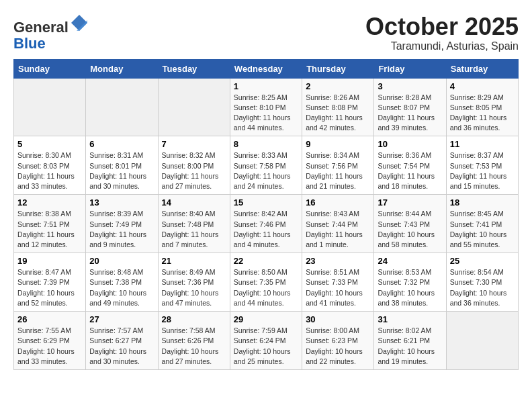 Image resolution: width=532 pixels, height=411 pixels. Describe the element at coordinates (50, 144) in the screenshot. I see `day-number: 5` at that location.